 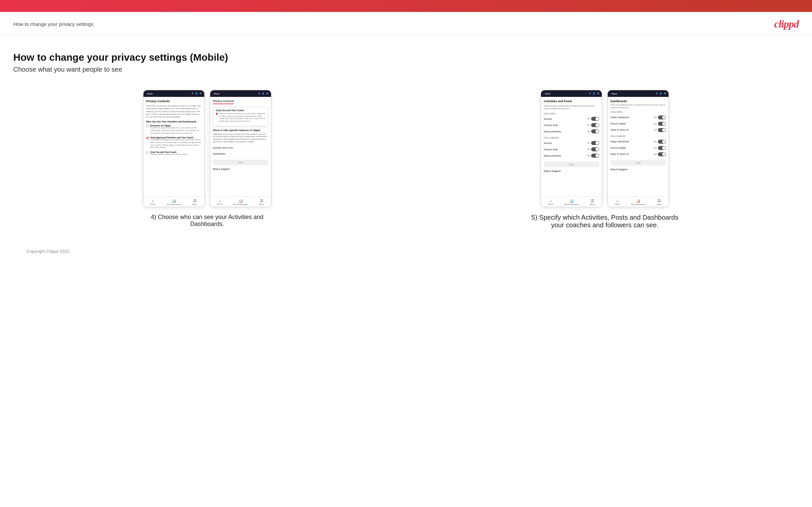 I want to click on back-label-2: Back, so click(x=217, y=94).